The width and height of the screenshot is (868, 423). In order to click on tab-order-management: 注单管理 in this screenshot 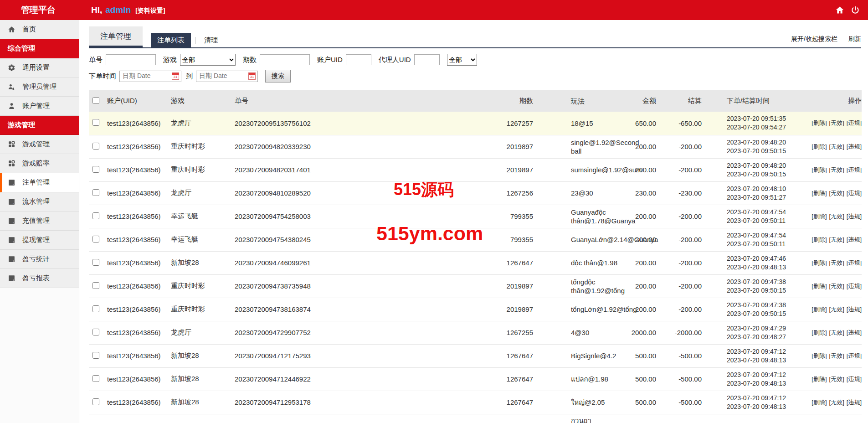, I will do `click(116, 37)`.